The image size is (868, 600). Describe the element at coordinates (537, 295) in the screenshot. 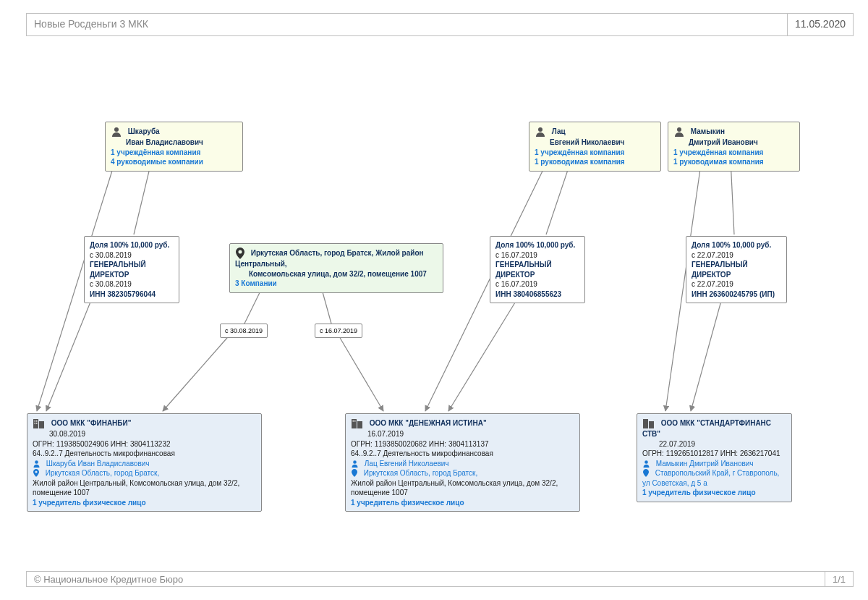

I see `inn-text: ИНН 380406855623` at that location.